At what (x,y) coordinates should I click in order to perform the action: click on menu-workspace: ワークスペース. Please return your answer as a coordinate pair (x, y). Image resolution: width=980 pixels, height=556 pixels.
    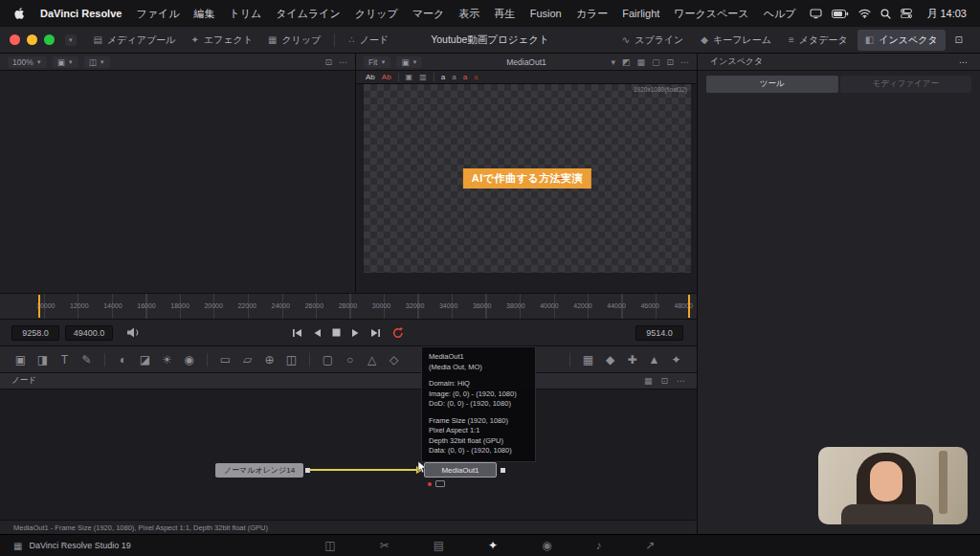
    Looking at the image, I should click on (711, 13).